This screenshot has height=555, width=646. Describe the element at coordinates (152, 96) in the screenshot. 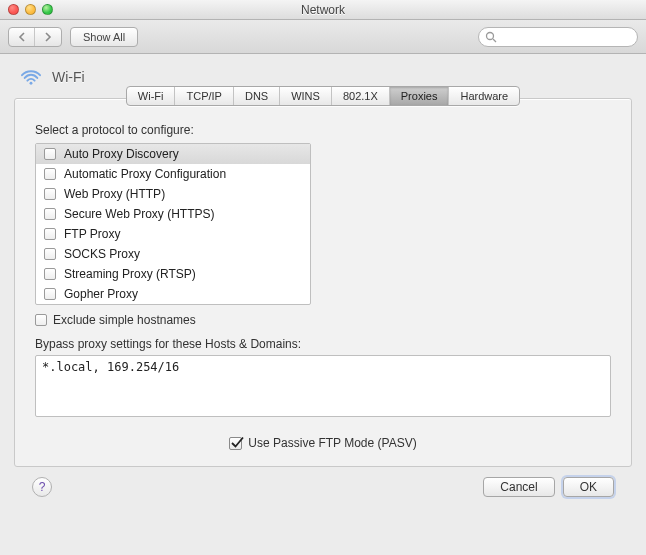

I see `tab-wifi: Wi-Fi` at that location.